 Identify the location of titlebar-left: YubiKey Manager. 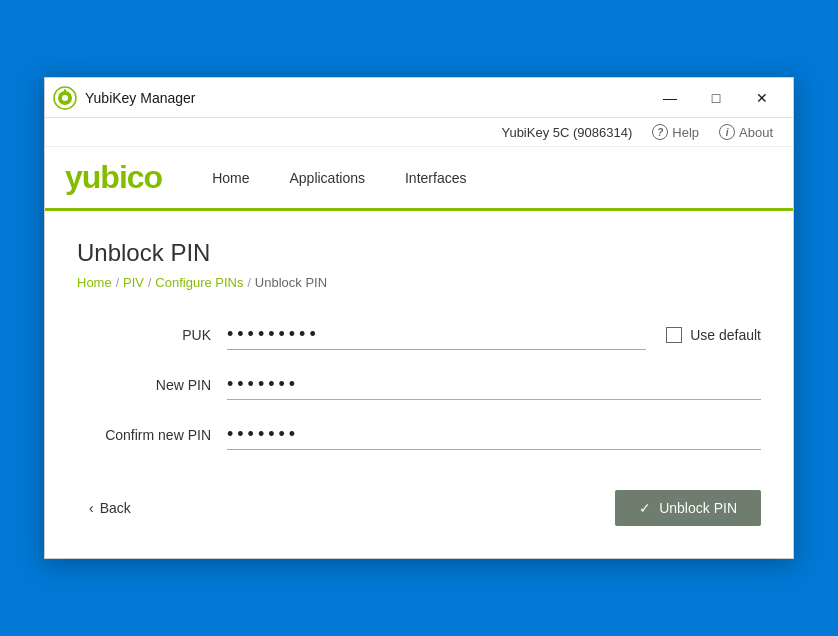
(124, 98).